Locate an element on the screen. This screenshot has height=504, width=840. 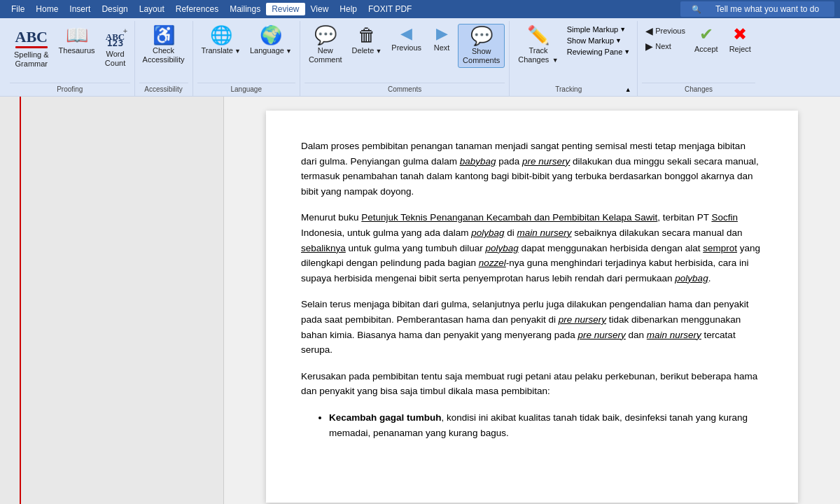
spelling-label: Spelling &Grammar is located at coordinates (31, 59).